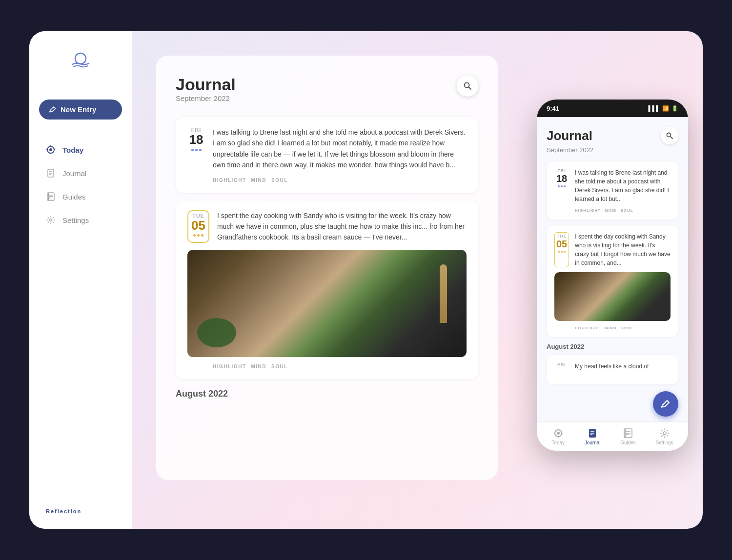  I want to click on desktop-entry-2-image, so click(327, 303).